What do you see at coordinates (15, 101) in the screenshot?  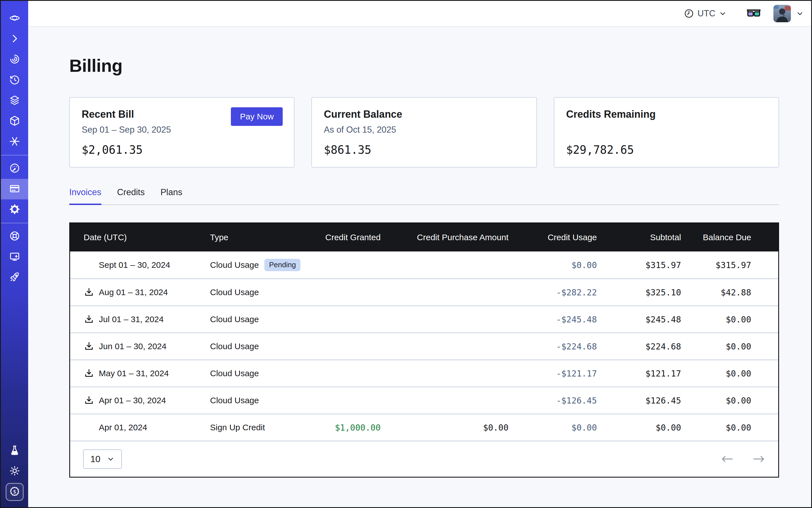 I see `sidebar-item-layers` at bounding box center [15, 101].